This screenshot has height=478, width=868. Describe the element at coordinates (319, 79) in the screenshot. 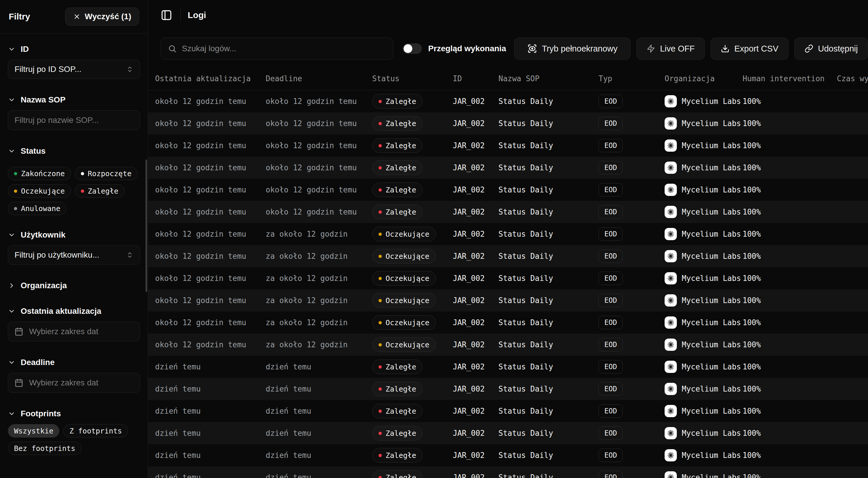

I see `column-header-deadline: Deadline` at that location.